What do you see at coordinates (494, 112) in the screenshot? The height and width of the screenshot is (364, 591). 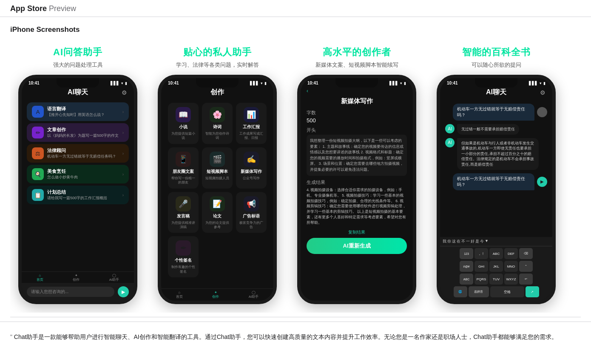 I see `user-message-1: 机动车一方无过错就等于无赔偿责任吗？` at bounding box center [494, 112].